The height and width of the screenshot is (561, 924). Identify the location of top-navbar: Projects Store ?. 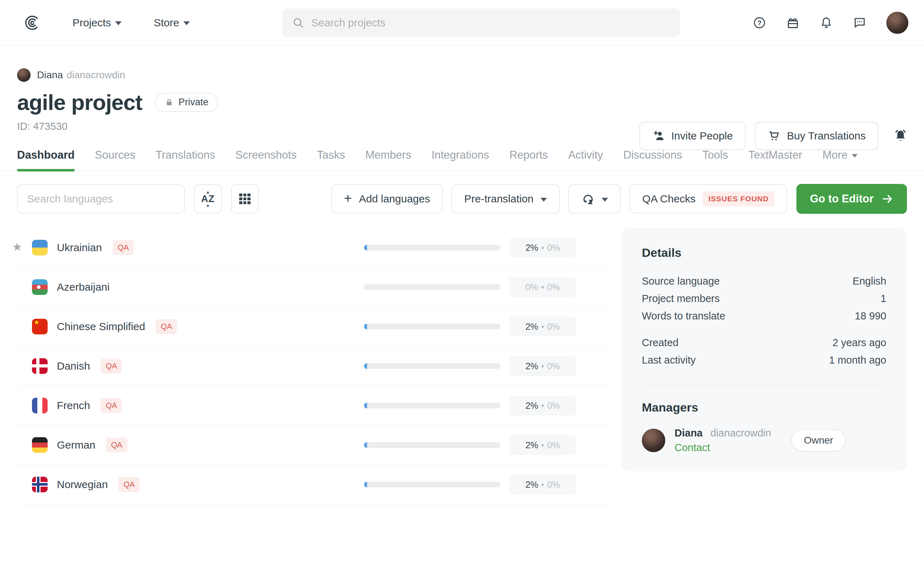
(462, 23).